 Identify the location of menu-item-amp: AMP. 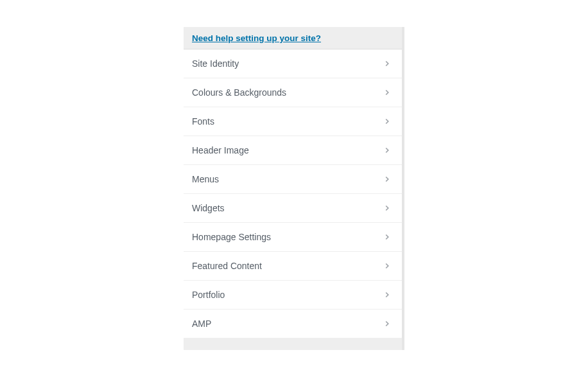
(293, 324).